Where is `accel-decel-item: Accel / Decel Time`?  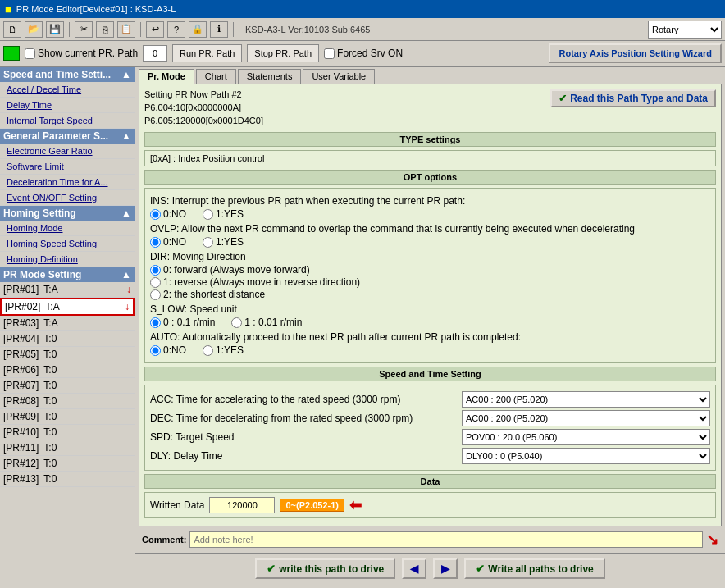
accel-decel-item: Accel / Decel Time is located at coordinates (67, 90).